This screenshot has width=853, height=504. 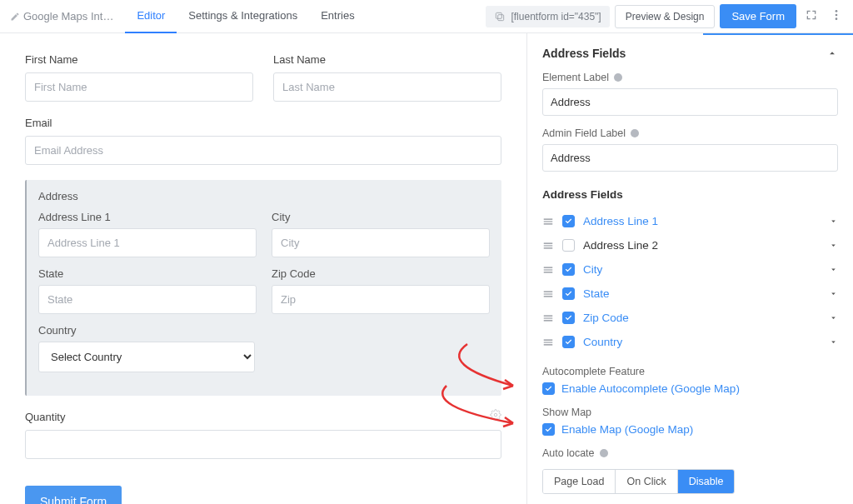 I want to click on city-label: City, so click(x=381, y=217).